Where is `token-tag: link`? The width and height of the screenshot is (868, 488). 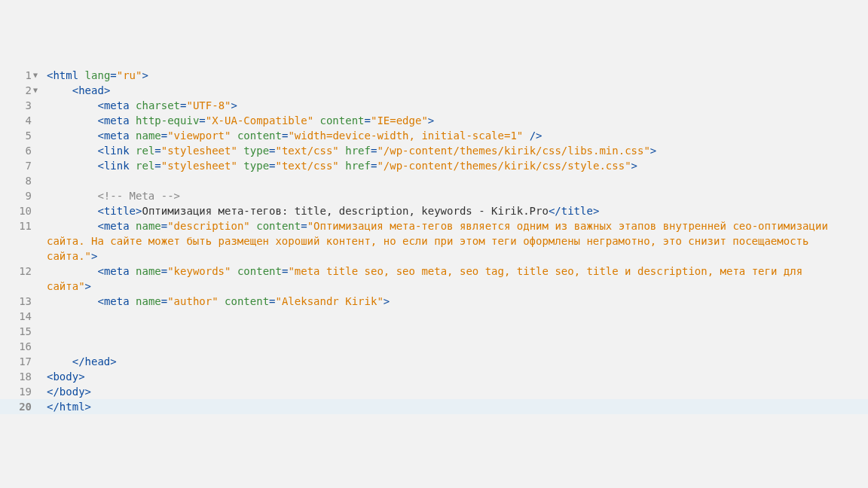 token-tag: link is located at coordinates (117, 166).